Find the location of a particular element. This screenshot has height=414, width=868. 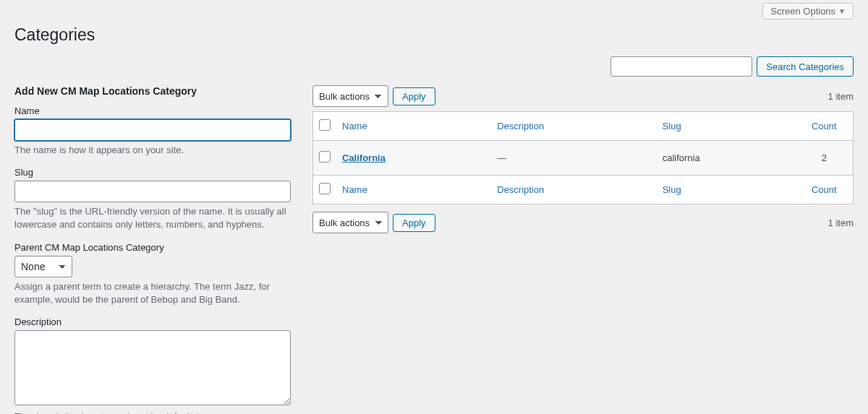

slug-label: Slug is located at coordinates (153, 172).